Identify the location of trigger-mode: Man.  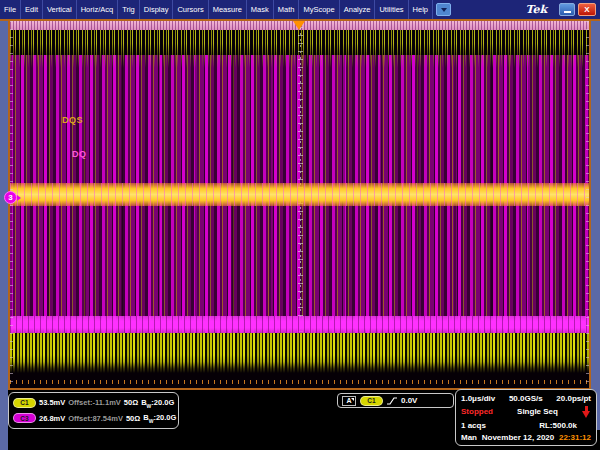
(469, 438).